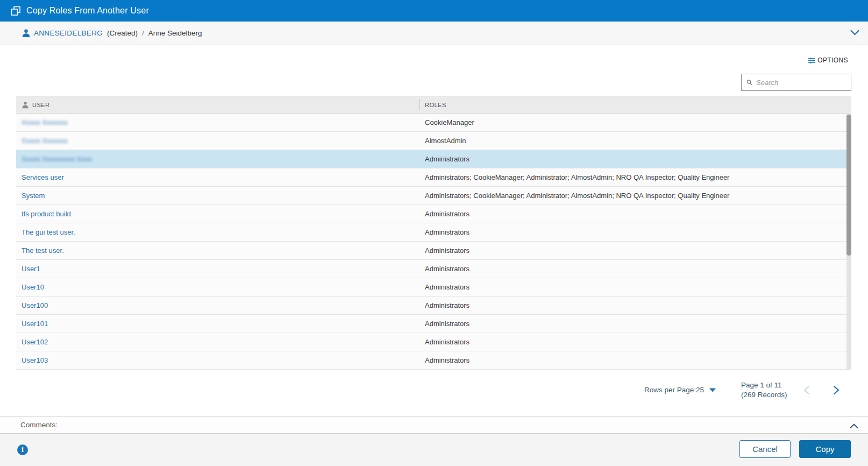 The height and width of the screenshot is (466, 868). Describe the element at coordinates (218, 342) in the screenshot. I see `user-cell: User102` at that location.